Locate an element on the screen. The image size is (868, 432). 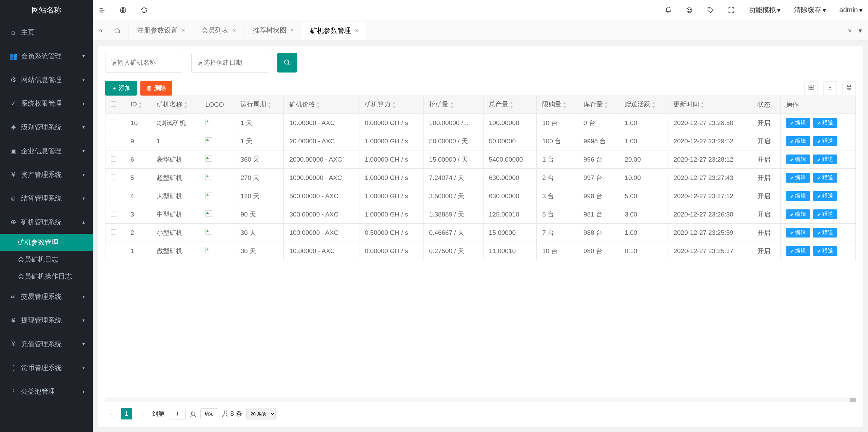
sidebar-subitem: 会员矿机日志 is located at coordinates (46, 259).